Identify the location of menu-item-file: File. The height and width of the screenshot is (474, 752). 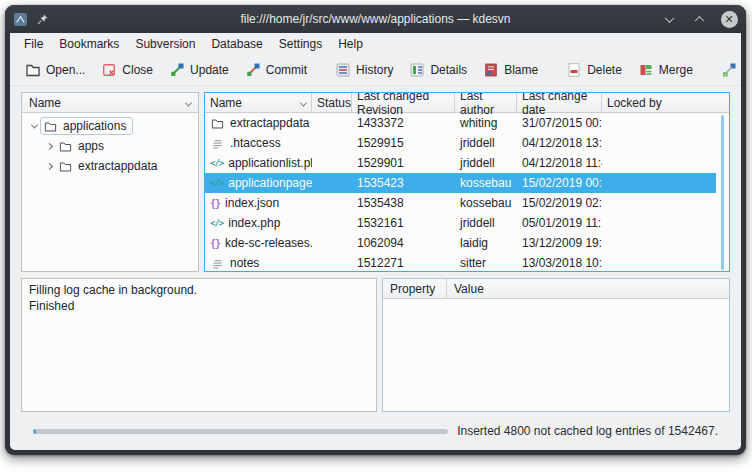
(34, 44).